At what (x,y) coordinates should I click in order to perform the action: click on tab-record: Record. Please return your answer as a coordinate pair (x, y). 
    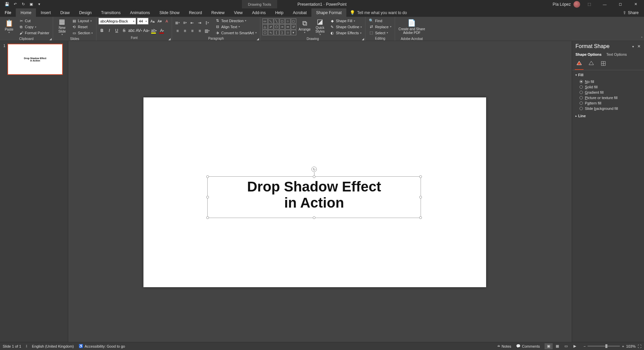
    Looking at the image, I should click on (196, 13).